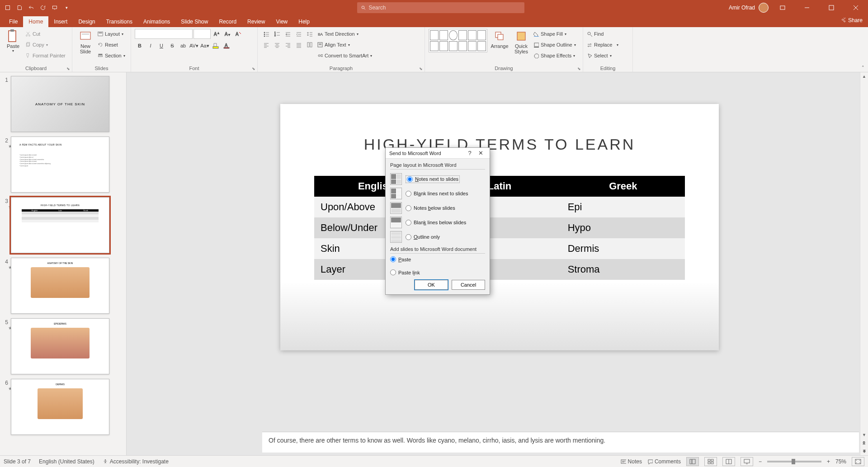  I want to click on section-button: Section▾, so click(111, 56).